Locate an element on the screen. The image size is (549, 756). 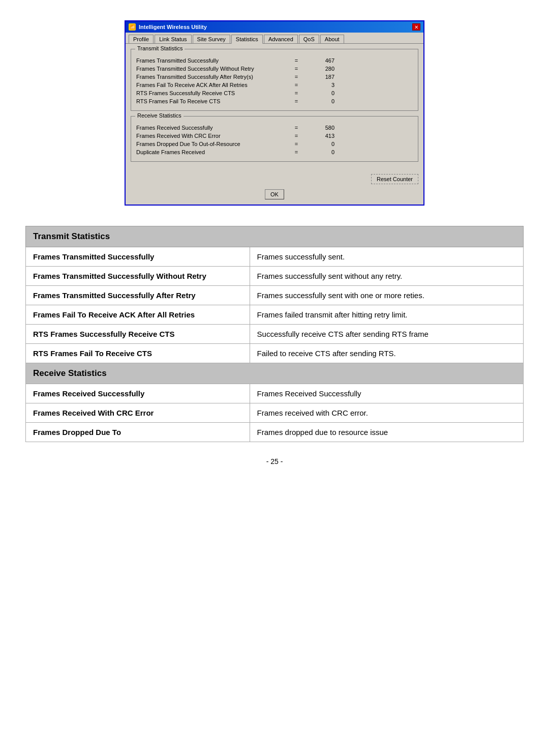
table-cell-left: RTS Frames Successfully Receive CTS is located at coordinates (138, 334).